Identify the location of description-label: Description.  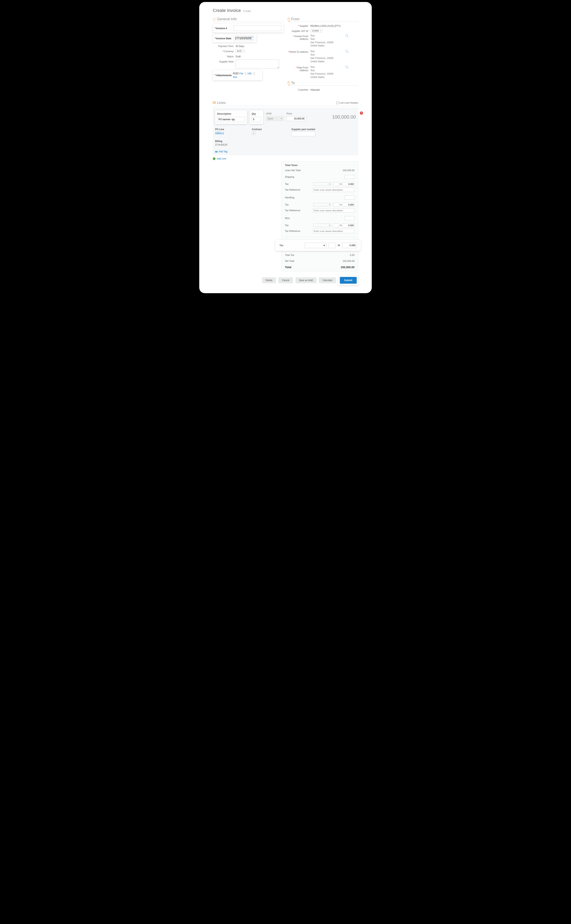
(231, 114).